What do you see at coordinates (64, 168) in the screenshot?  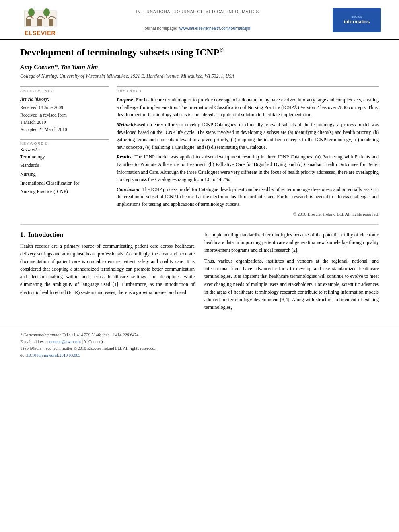 I see `keywords-section: Keywords: Keywords: Terminology Standard…` at bounding box center [64, 168].